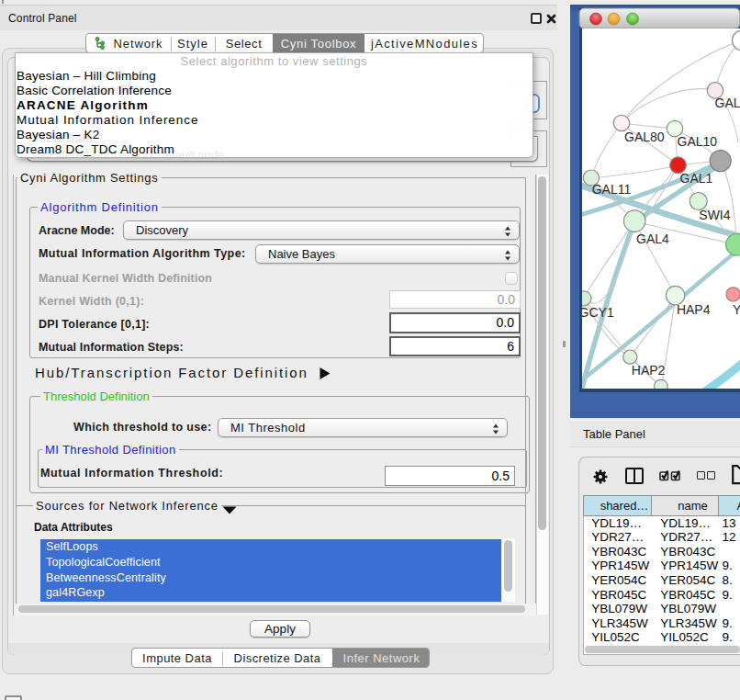 This screenshot has height=700, width=740. What do you see at coordinates (645, 137) in the screenshot?
I see `svg-text: GAL80` at bounding box center [645, 137].